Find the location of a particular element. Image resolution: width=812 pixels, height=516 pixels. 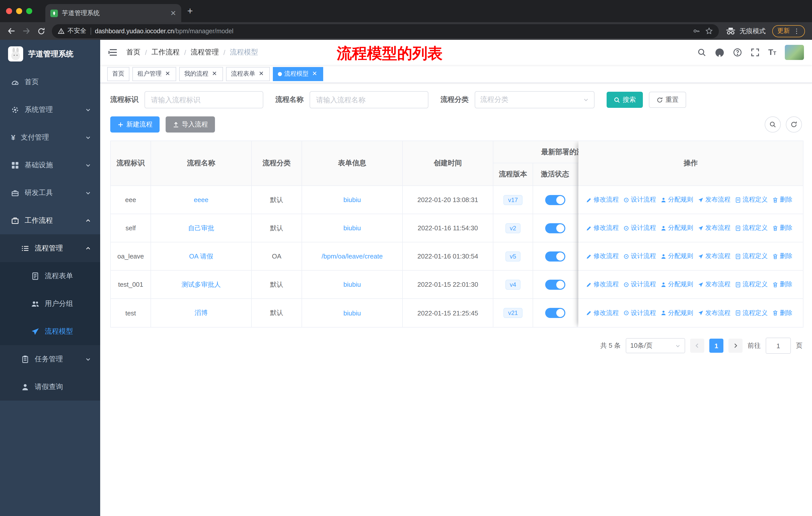

next-page-button is located at coordinates (735, 346).